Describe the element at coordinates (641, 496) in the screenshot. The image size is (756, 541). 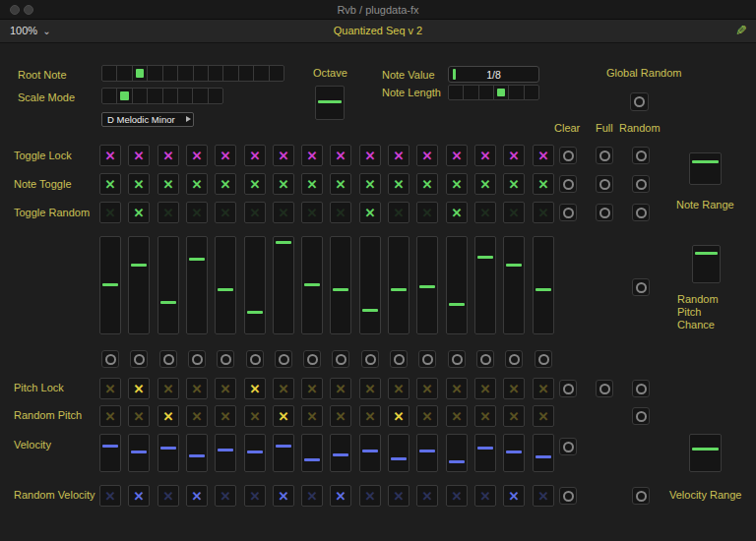
I see `random-velocity-random-bang` at that location.